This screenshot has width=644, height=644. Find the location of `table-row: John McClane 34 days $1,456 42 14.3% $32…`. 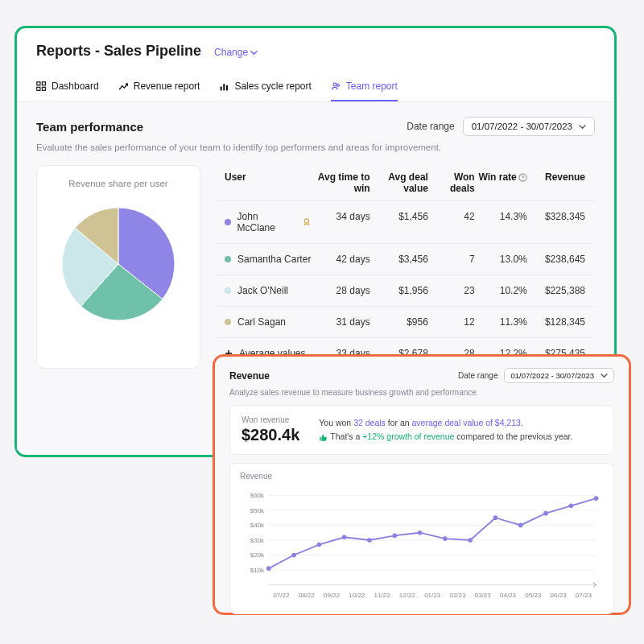

table-row: John McClane 34 days $1,456 42 14.3% $32… is located at coordinates (405, 222).